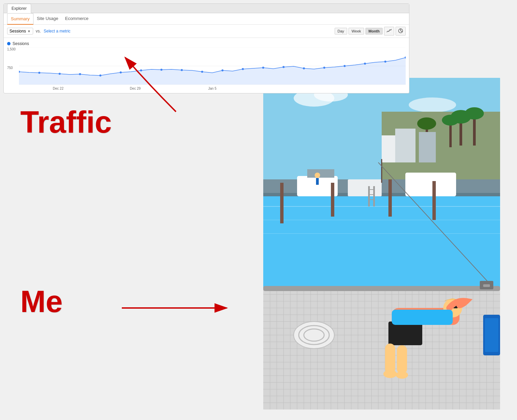  I want to click on tab-summary: Summary, so click(20, 19).